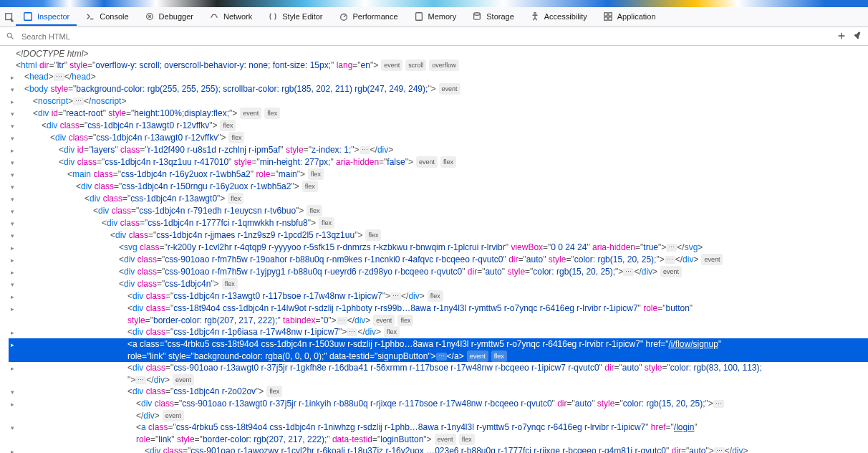 The image size is (868, 453). What do you see at coordinates (842, 37) in the screenshot?
I see `add-node-icon` at bounding box center [842, 37].